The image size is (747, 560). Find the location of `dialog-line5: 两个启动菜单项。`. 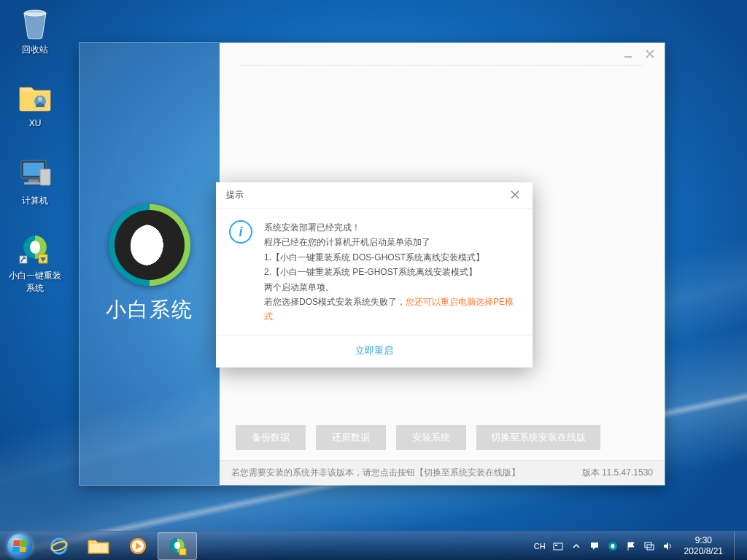

dialog-line5: 两个启动菜单项。 is located at coordinates (392, 287).